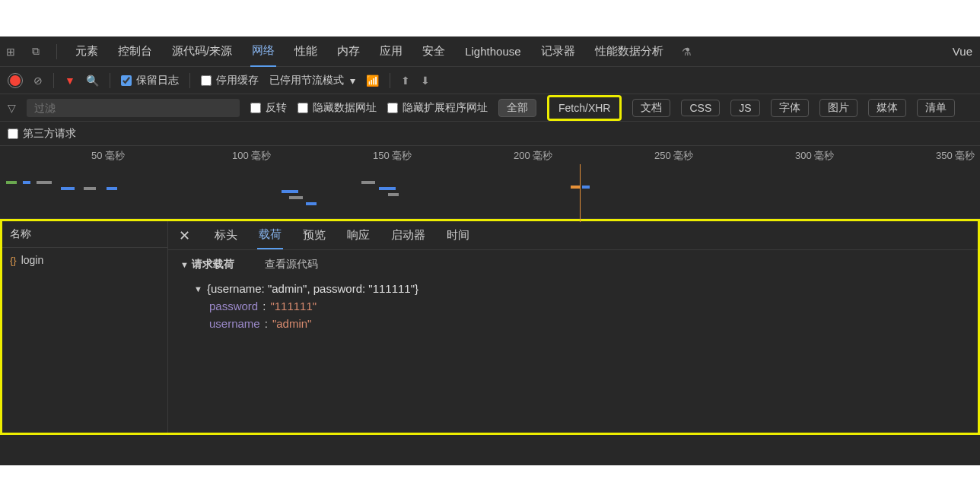 Image resolution: width=980 pixels, height=479 pixels. Describe the element at coordinates (306, 52) in the screenshot. I see `tab-performance: 性能` at that location.